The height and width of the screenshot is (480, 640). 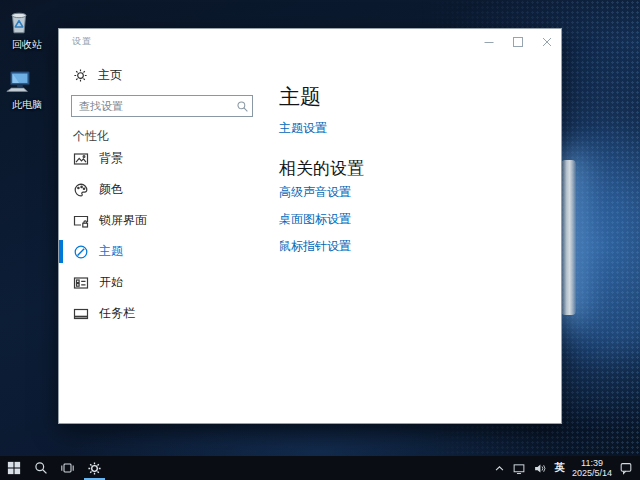 I want to click on volume-icon, so click(x=540, y=468).